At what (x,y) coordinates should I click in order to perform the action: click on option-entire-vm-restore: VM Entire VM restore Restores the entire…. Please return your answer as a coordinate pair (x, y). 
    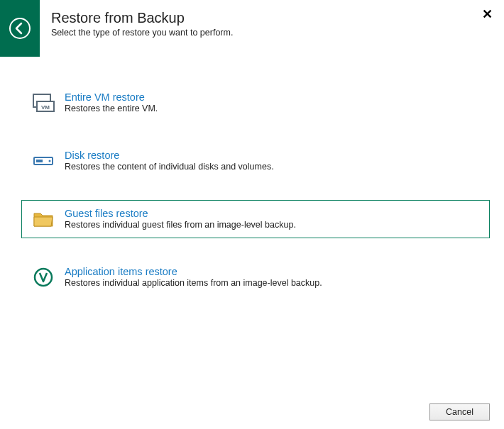
    Looking at the image, I should click on (256, 103).